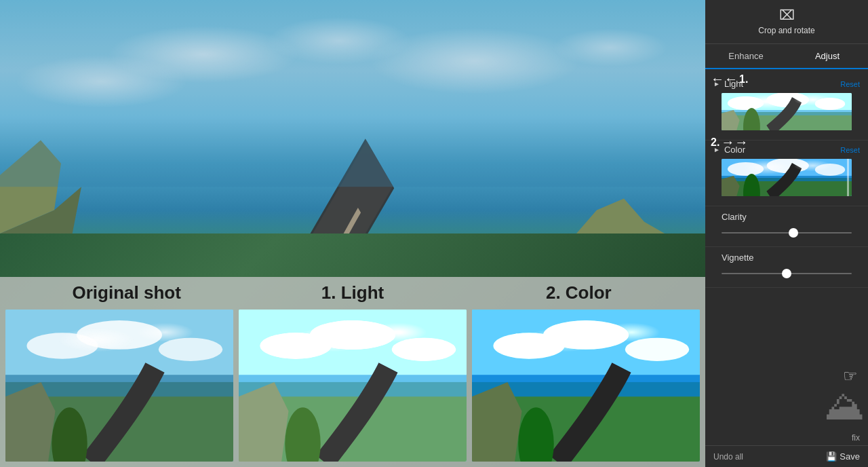 This screenshot has height=467, width=868. Describe the element at coordinates (353, 293) in the screenshot. I see `light-label: 1. Light` at that location.